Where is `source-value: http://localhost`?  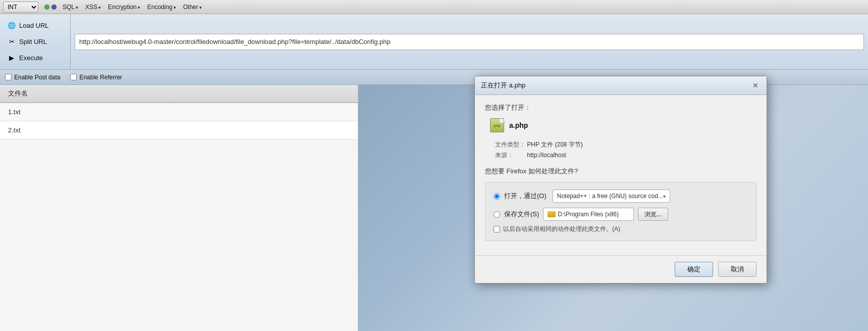 source-value: http://localhost is located at coordinates (546, 155).